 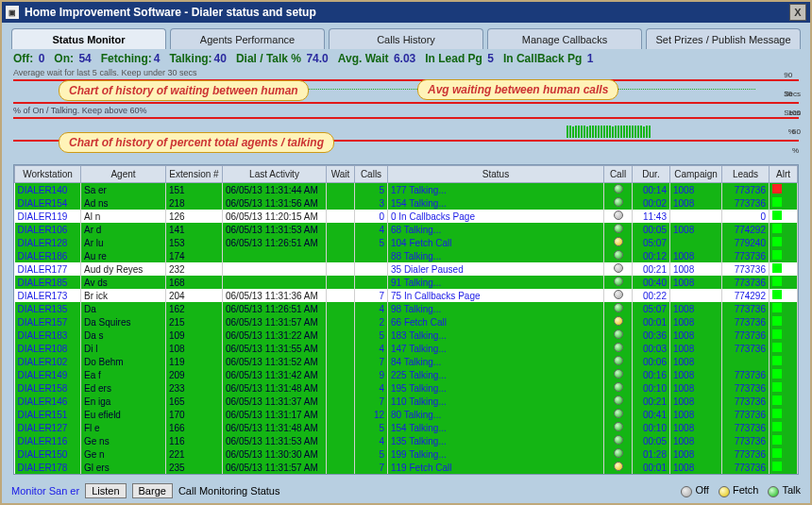 I want to click on tab-2: Calls History, so click(x=406, y=39).